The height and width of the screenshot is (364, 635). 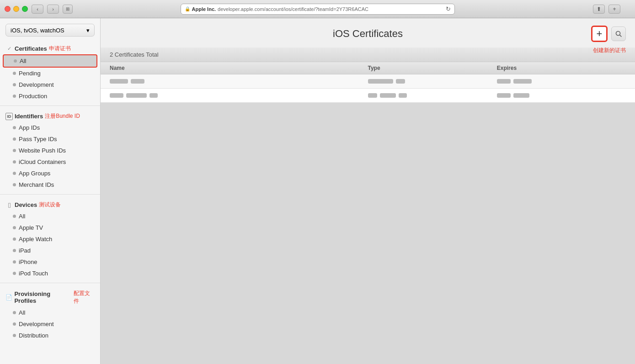 What do you see at coordinates (619, 34) in the screenshot?
I see `search-button` at bounding box center [619, 34].